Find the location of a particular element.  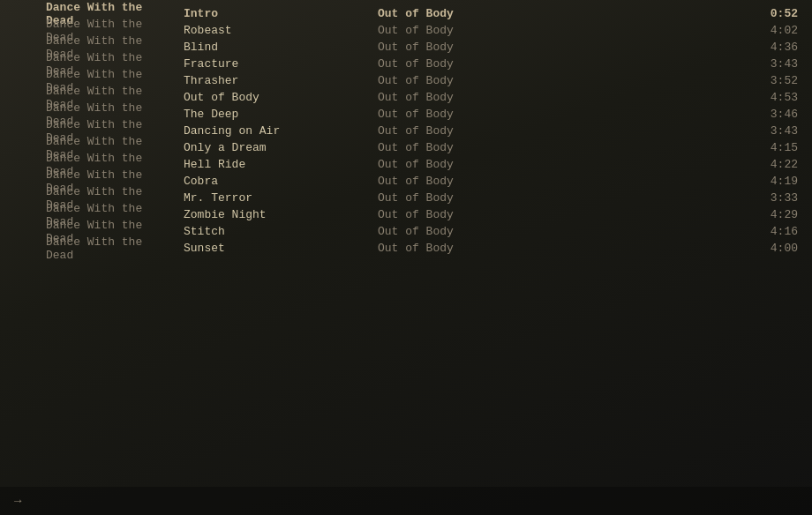

track-duration: 4:02 is located at coordinates (706, 30).